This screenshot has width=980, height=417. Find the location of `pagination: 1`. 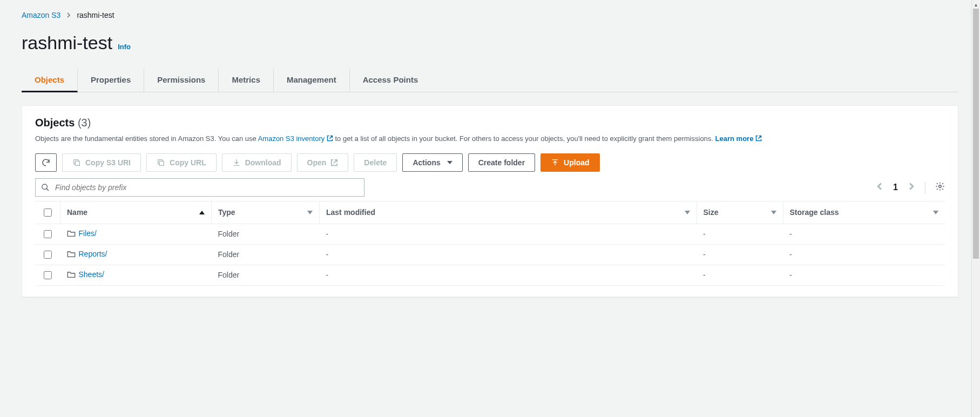

pagination: 1 is located at coordinates (910, 187).